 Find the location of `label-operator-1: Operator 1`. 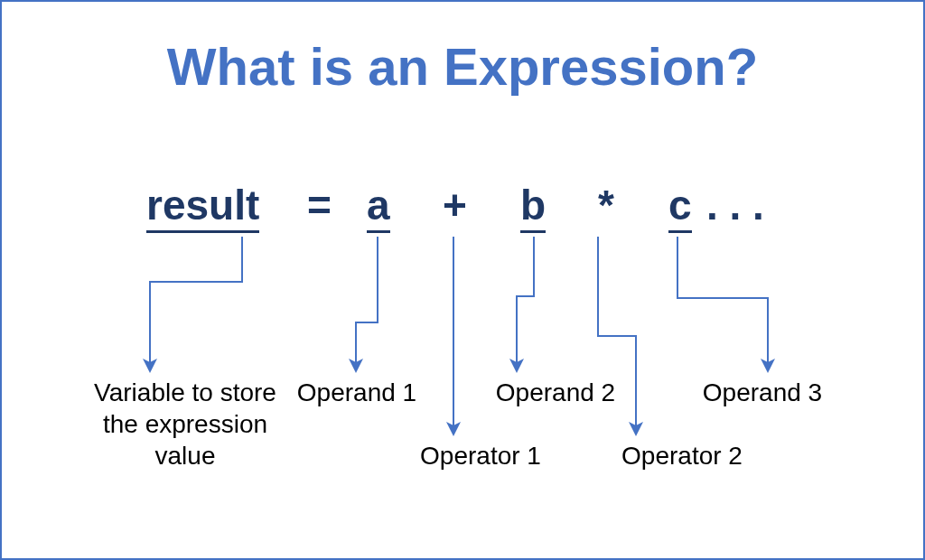

label-operator-1: Operator 1 is located at coordinates (481, 455).